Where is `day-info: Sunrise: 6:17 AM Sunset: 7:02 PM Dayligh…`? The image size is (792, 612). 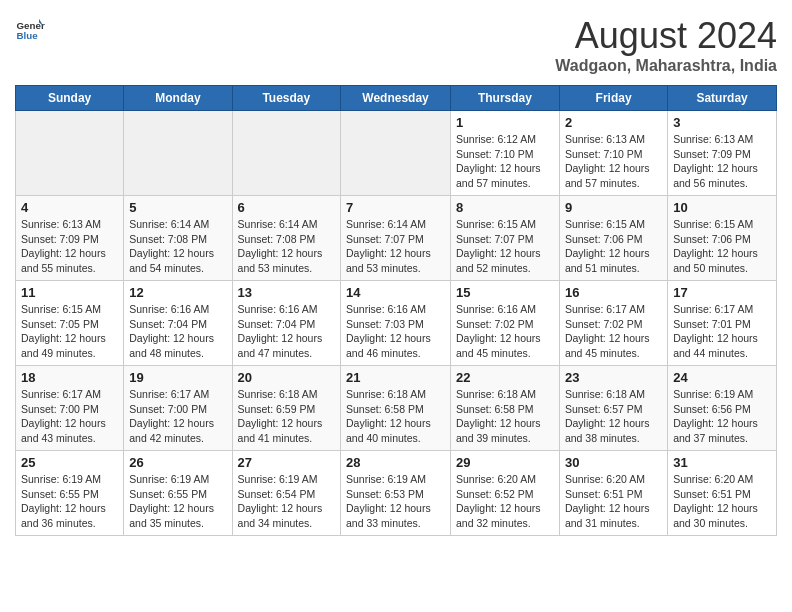
day-info: Sunrise: 6:17 AM Sunset: 7:02 PM Dayligh… is located at coordinates (614, 332).